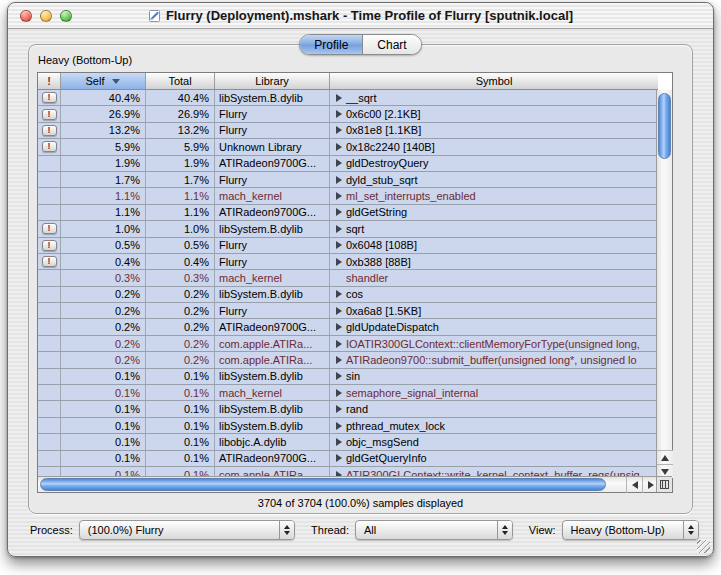 The height and width of the screenshot is (575, 721). What do you see at coordinates (355, 229) in the screenshot?
I see `table-row: ! 1.0% 1.0% libSystem.B.dylib sqrt` at bounding box center [355, 229].